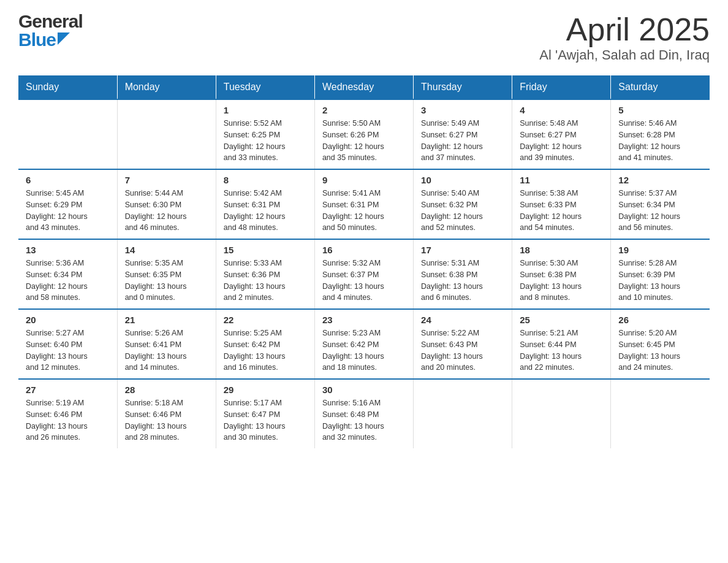 The image size is (728, 563). I want to click on day-info: Sunrise: 5:49 AMSunset: 6:27 PMDaylight:…, so click(463, 141).